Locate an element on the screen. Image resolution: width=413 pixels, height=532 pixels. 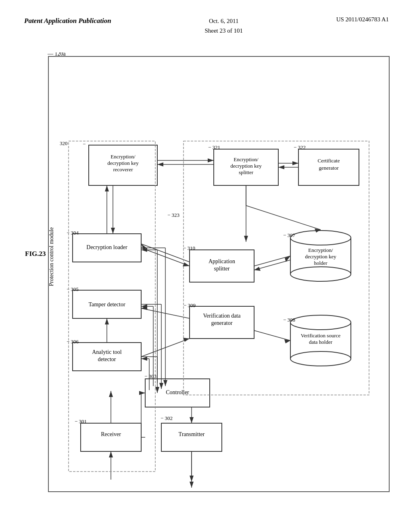
svg-text: − 307 is located at coordinates (290, 235).